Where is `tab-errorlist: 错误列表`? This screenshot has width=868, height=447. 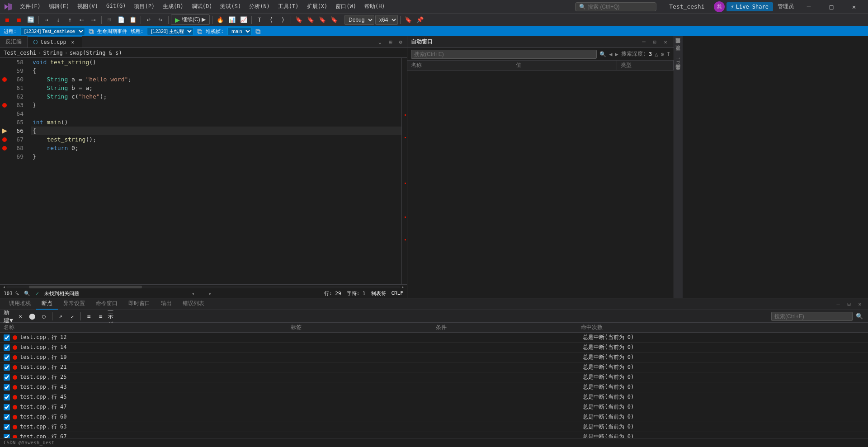 tab-errorlist: 错误列表 is located at coordinates (193, 304).